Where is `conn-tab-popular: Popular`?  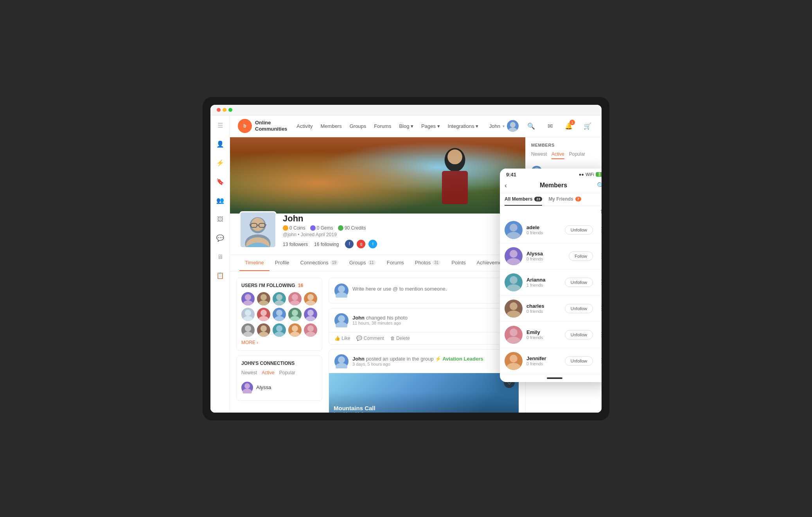
conn-tab-popular: Popular is located at coordinates (287, 373).